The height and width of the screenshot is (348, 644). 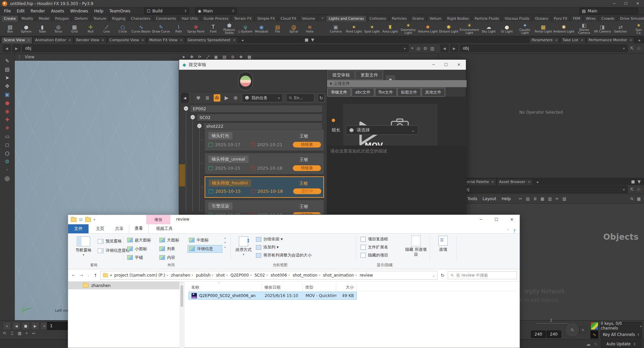 I want to click on preview-pane-button: 预览窗格, so click(x=110, y=241).